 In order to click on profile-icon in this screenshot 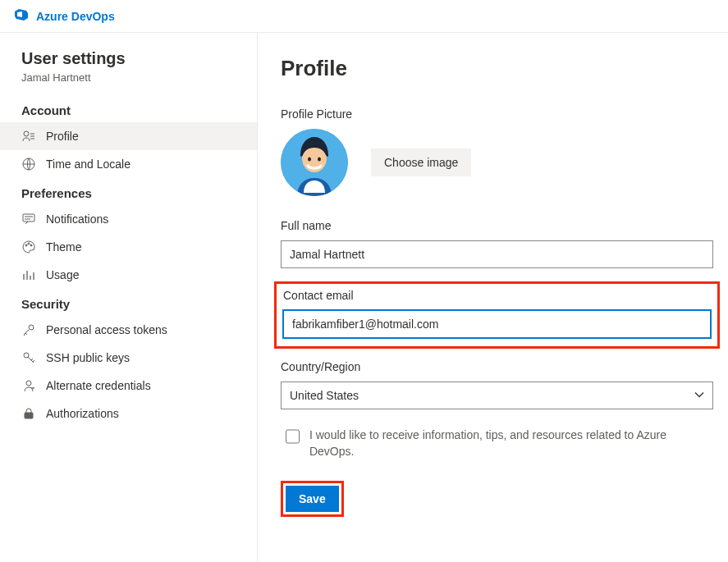, I will do `click(29, 136)`.